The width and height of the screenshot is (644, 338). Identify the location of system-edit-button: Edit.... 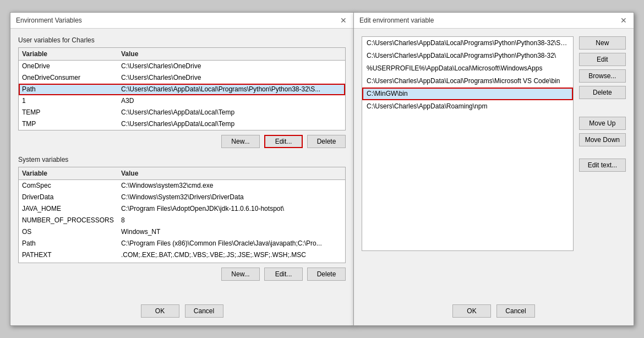
(283, 274).